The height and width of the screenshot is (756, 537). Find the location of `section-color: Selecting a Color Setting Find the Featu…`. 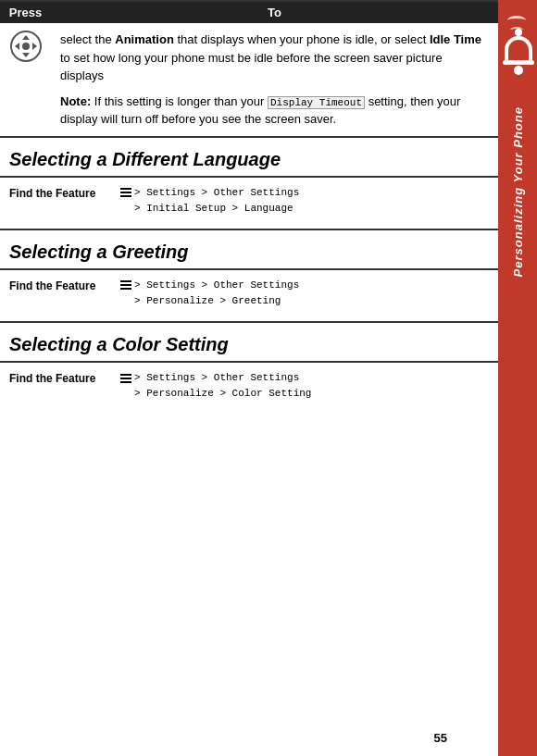

section-color: Selecting a Color Setting Find the Featu… is located at coordinates (249, 368).